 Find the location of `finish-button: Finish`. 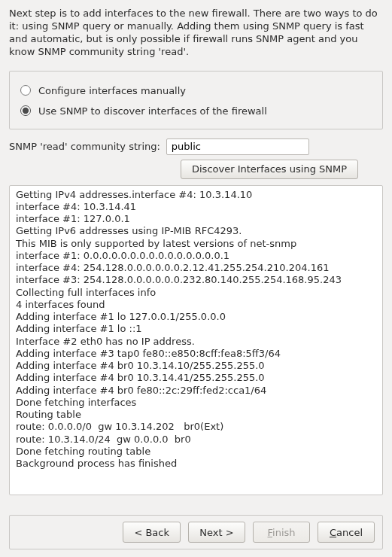

finish-button: Finish is located at coordinates (281, 532).